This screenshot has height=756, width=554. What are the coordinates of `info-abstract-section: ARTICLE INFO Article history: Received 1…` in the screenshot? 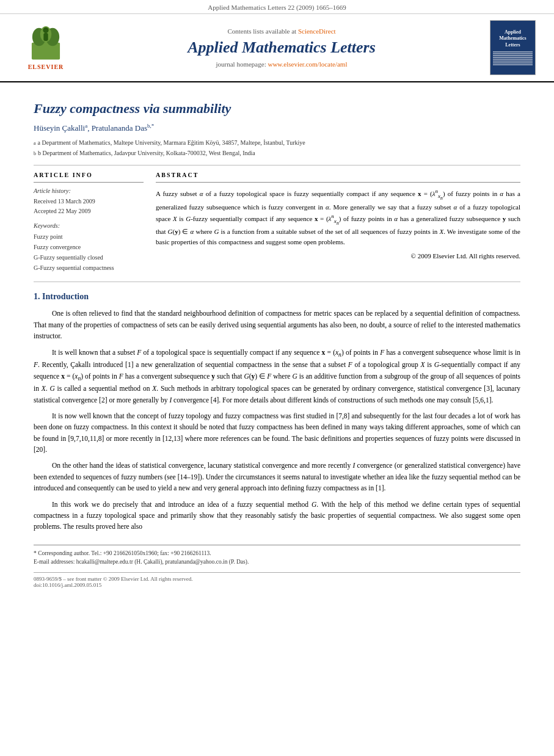 It's located at (277, 222).